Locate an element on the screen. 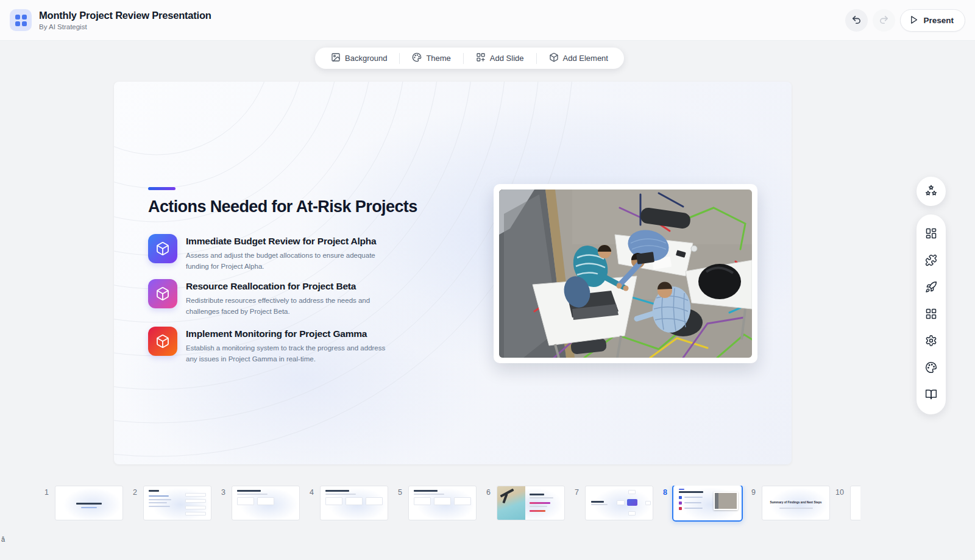 The height and width of the screenshot is (560, 975). filmstrip-slide-group: 5 is located at coordinates (433, 503).